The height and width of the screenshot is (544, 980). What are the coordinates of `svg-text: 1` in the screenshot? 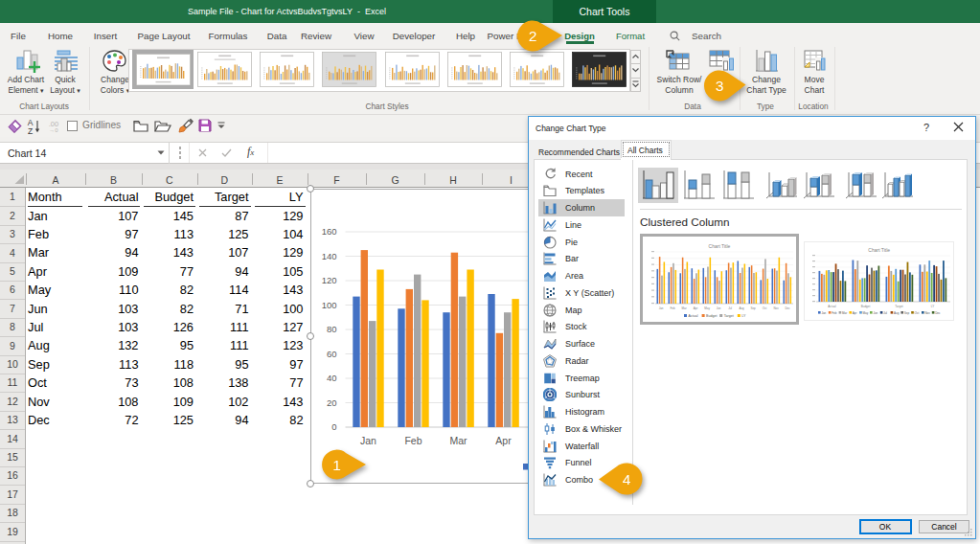 It's located at (337, 465).